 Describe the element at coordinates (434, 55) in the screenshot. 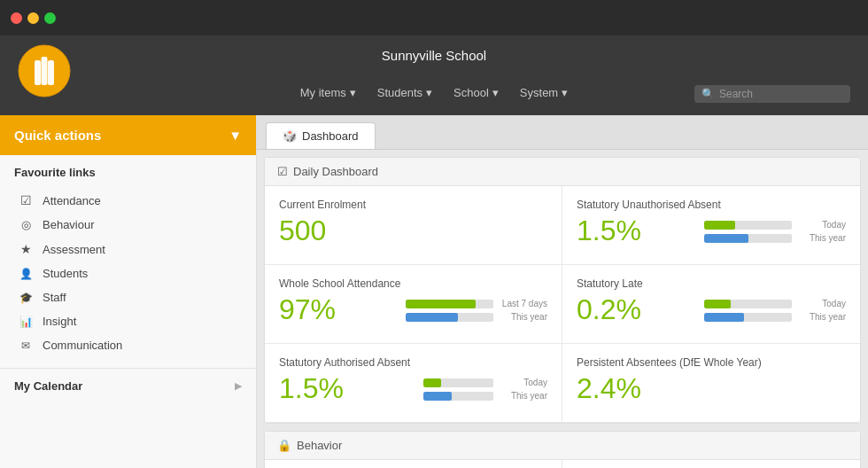

I see `school-name: Sunnyville School` at that location.